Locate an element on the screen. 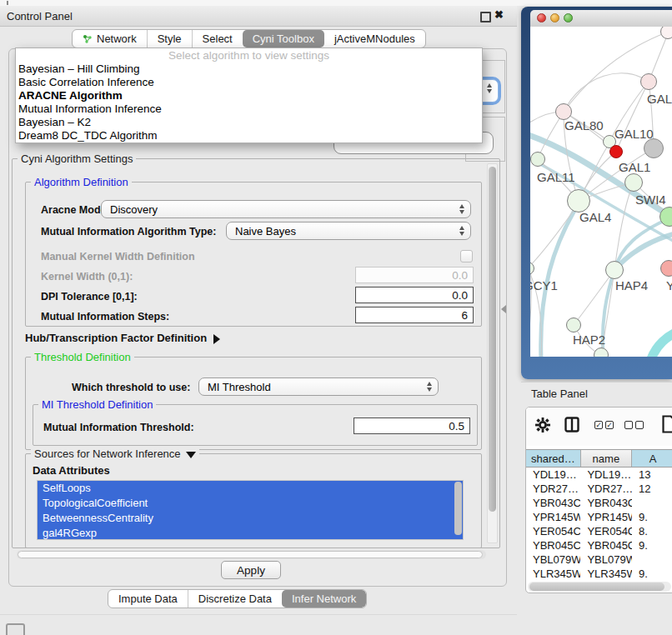 The height and width of the screenshot is (635, 672). network-canvas: GALGAL80GAL10GAL11GAL1GAL4SWI4GCY1HAP4YH… is located at coordinates (601, 192).